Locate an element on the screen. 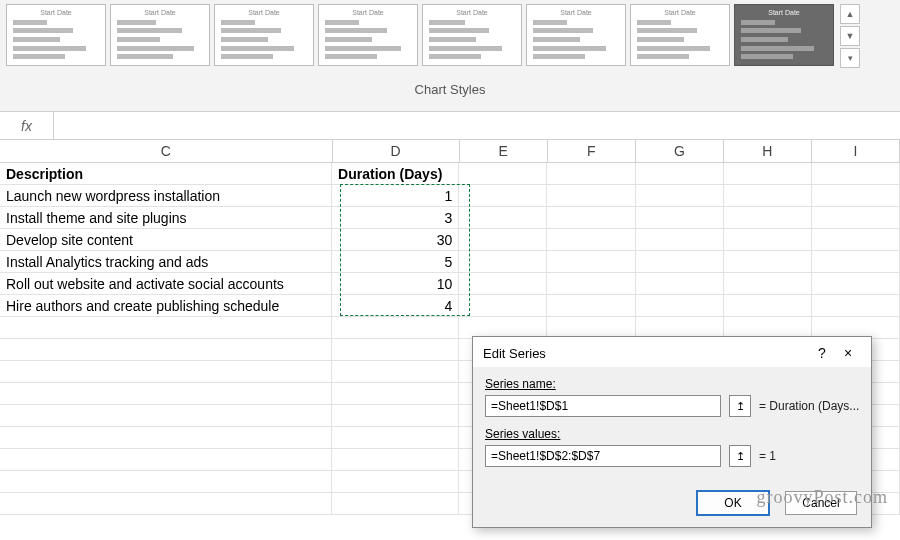 The height and width of the screenshot is (540, 900). cell: 4 is located at coordinates (396, 306).